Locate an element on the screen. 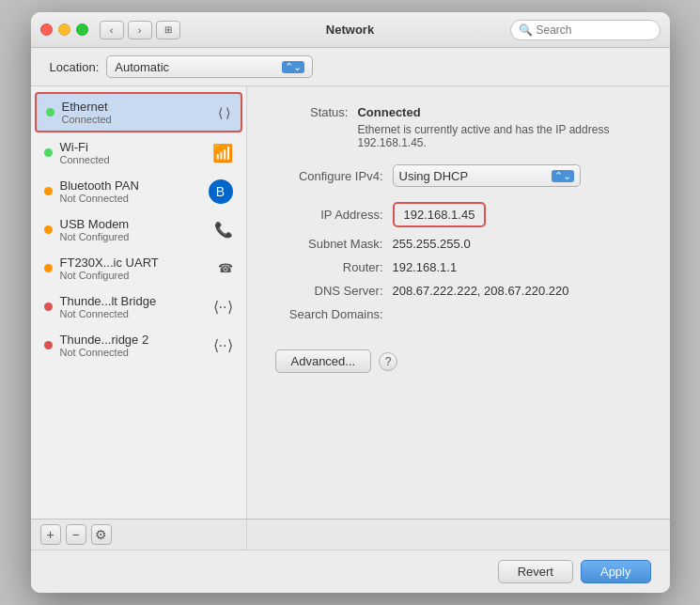 This screenshot has width=700, height=605. thunderbolt-bridge-icon: ⟨··⟩ is located at coordinates (224, 306).